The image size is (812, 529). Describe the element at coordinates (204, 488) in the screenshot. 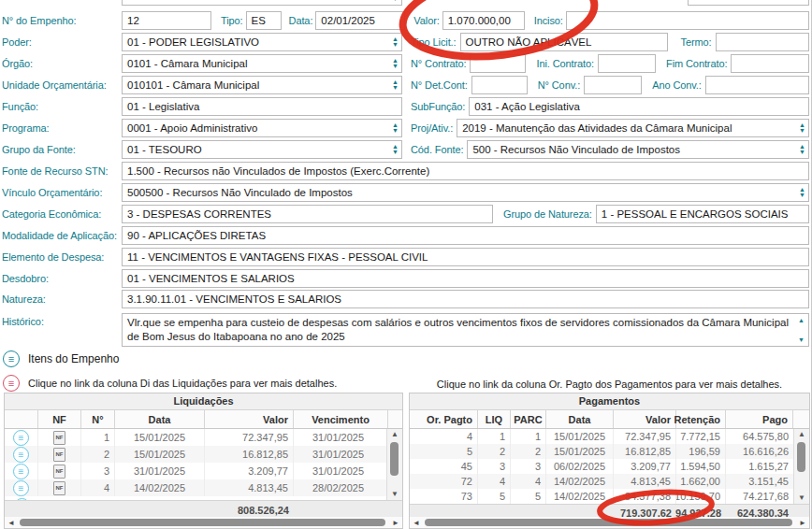

I see `table-row: ≡ NF 4 14/02/2025 4.813,45 28/02/2025` at that location.